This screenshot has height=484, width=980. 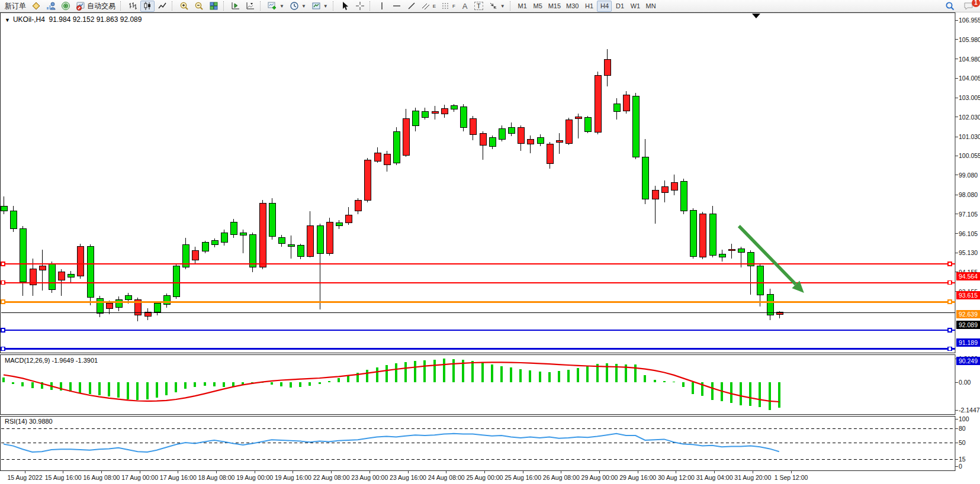 I want to click on equidistant-channel-icon, so click(x=426, y=6).